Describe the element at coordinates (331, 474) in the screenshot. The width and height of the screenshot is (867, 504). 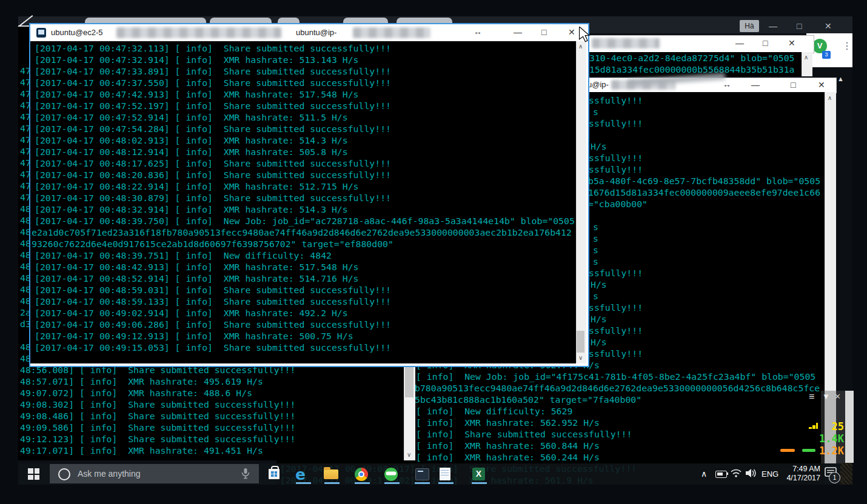
I see `folder-icon` at that location.